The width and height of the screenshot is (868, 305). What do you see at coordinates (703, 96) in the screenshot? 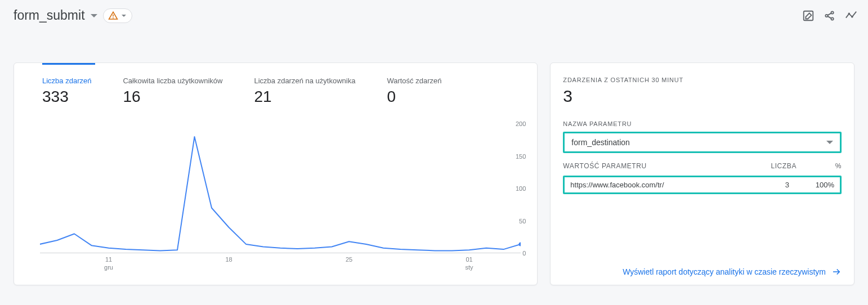
I see `realtime-count: 3` at bounding box center [703, 96].